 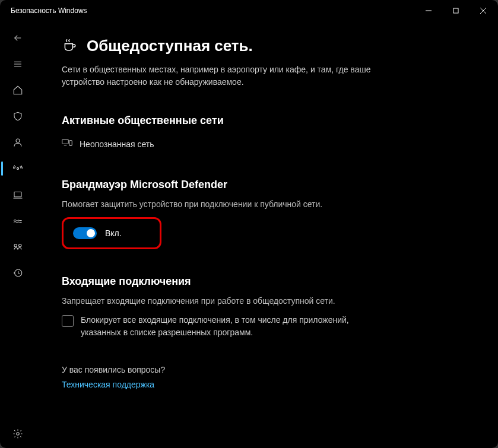 What do you see at coordinates (18, 247) in the screenshot?
I see `nav-device-performance` at bounding box center [18, 247].